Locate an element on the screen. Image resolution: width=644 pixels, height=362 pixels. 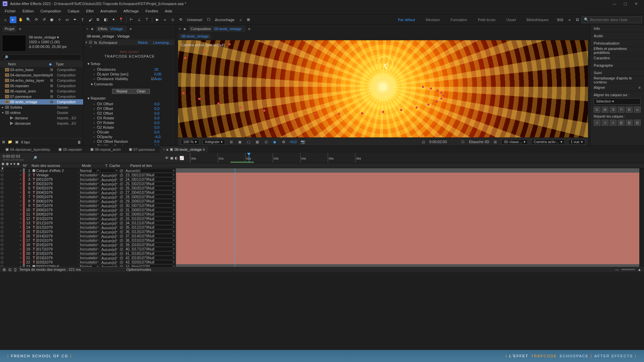
close-button: ✕ is located at coordinates (636, 4).